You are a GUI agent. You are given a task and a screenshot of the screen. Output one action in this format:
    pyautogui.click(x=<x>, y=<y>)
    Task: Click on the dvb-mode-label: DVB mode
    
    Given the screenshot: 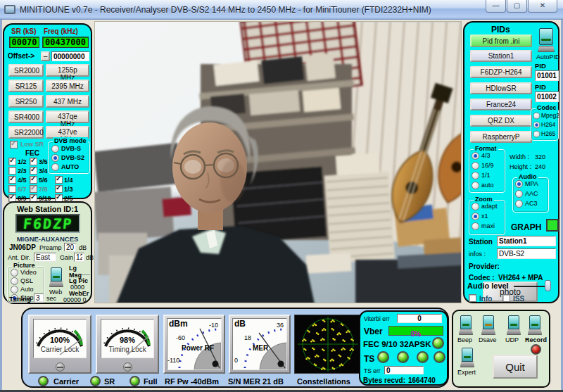 What is the action you would take?
    pyautogui.click(x=70, y=141)
    